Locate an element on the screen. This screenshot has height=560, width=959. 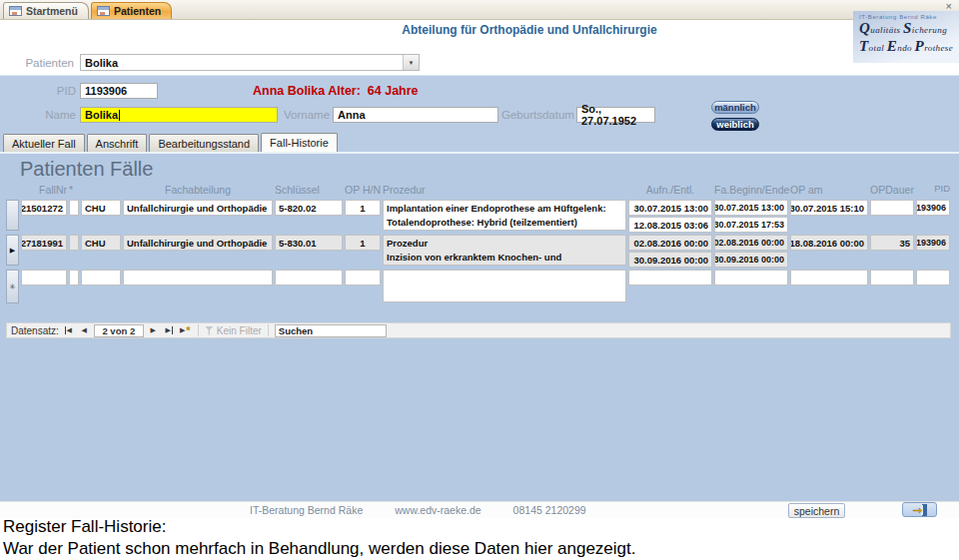
table-row: 21501272 CHU Unfallchirurgie und Orthopä… is located at coordinates (480, 216).